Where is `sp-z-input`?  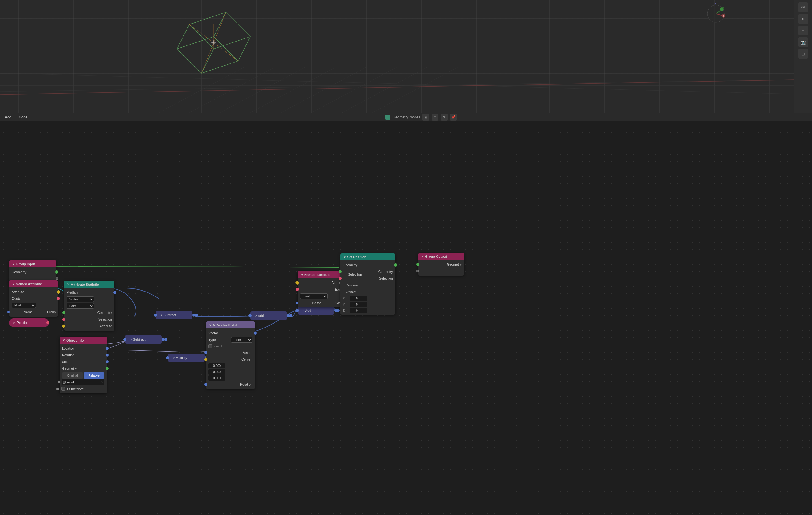
sp-z-input is located at coordinates (358, 311).